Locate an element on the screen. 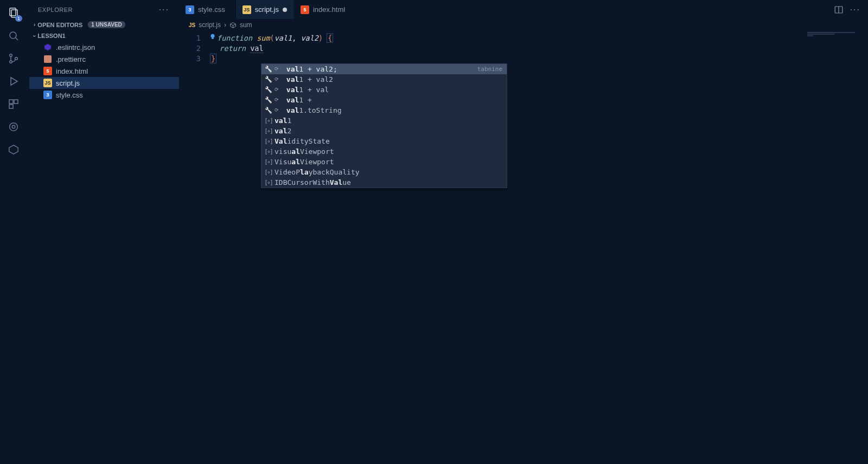  activity-bar: 1 is located at coordinates (14, 232).